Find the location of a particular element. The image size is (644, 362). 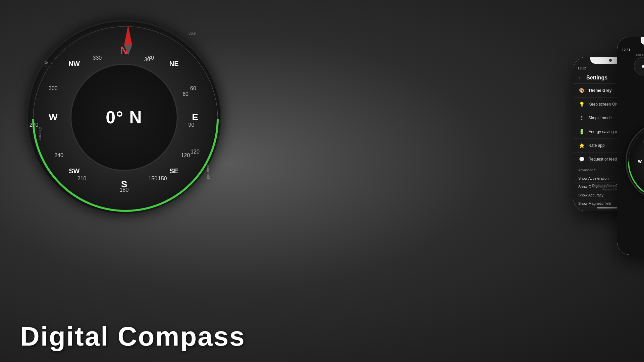

pointer-up is located at coordinates (128, 35).